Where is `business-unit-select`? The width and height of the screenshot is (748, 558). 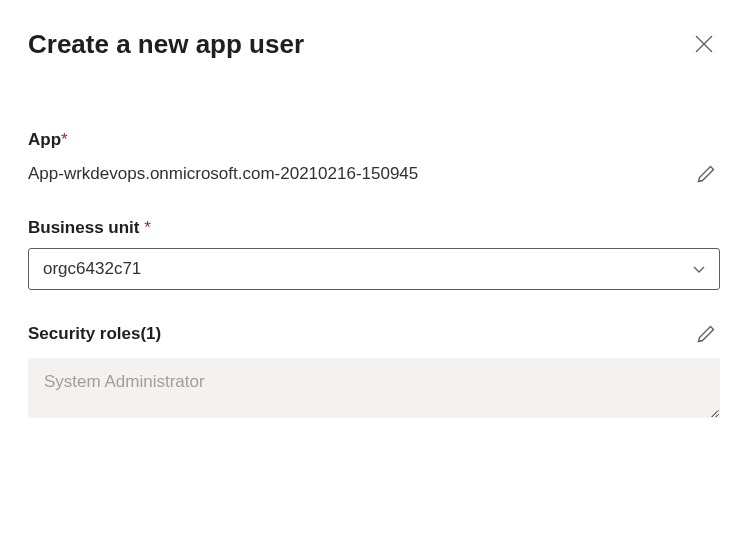 business-unit-select is located at coordinates (374, 269).